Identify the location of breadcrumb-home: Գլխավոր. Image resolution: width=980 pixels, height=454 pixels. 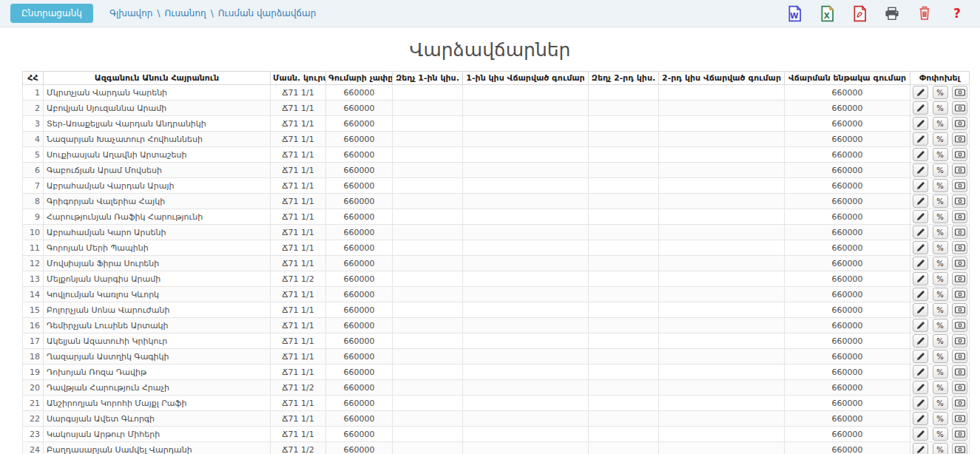
(132, 13).